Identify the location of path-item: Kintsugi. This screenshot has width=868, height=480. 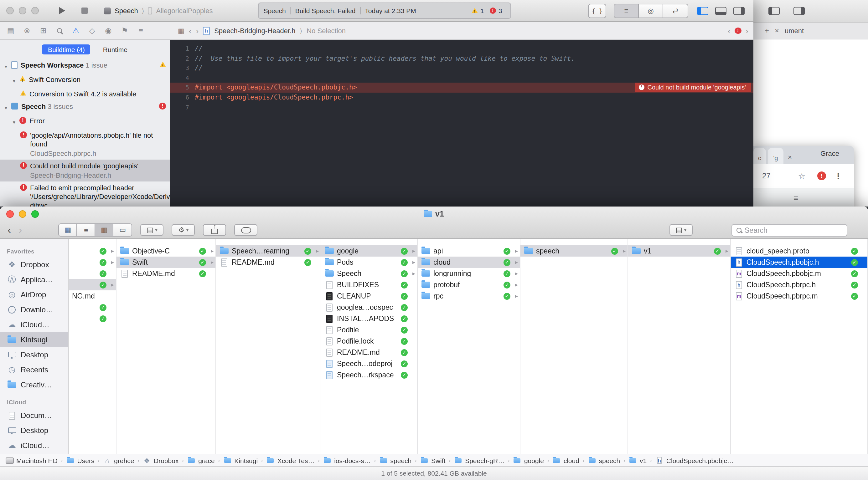
(241, 460).